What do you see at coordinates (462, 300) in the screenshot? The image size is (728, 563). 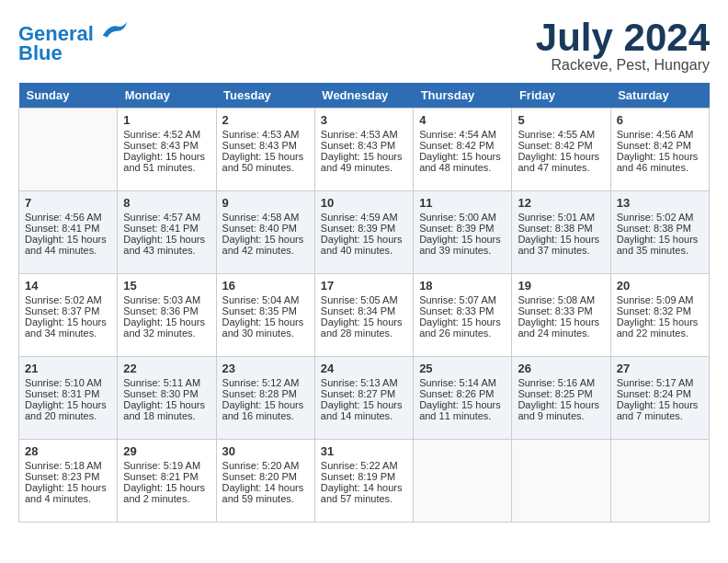 I see `sunrise-text: Sunrise: 5:07 AM` at bounding box center [462, 300].